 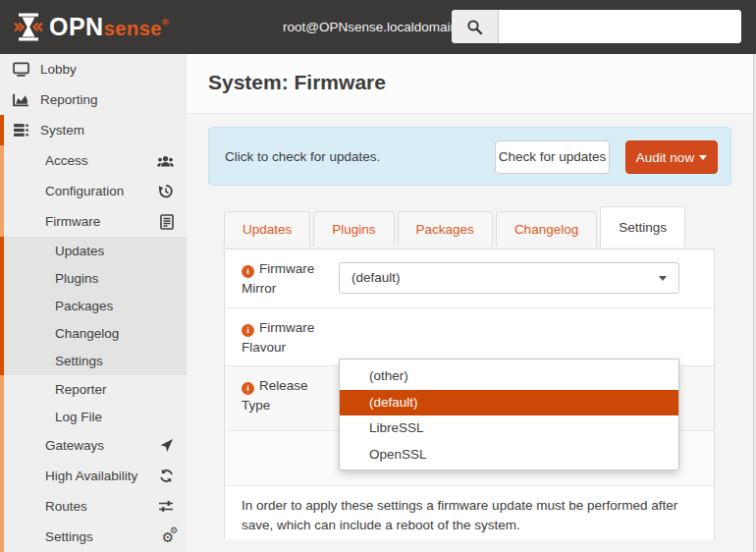 I want to click on area-chart-icon, so click(x=22, y=100).